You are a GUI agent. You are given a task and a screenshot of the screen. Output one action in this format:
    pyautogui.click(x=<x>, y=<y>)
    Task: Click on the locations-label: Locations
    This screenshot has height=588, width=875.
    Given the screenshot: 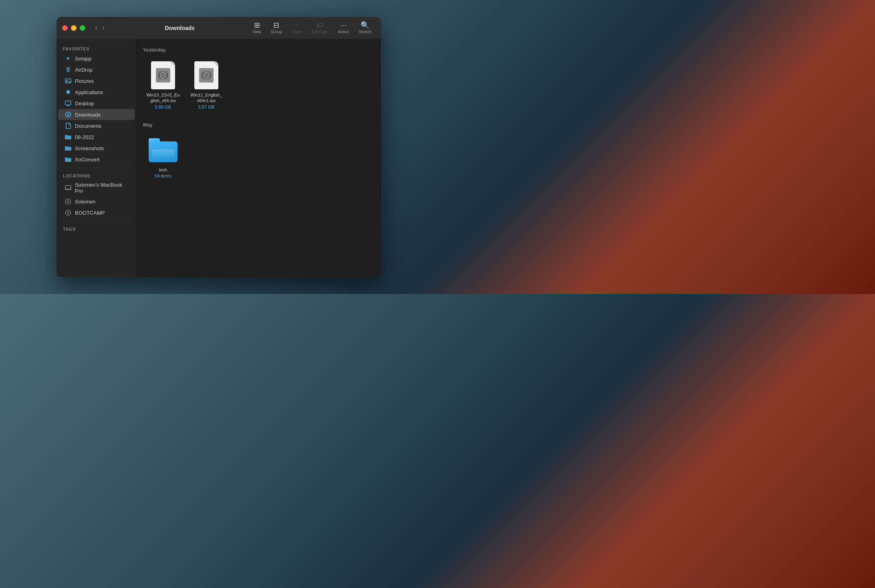 What is the action you would take?
    pyautogui.click(x=96, y=175)
    